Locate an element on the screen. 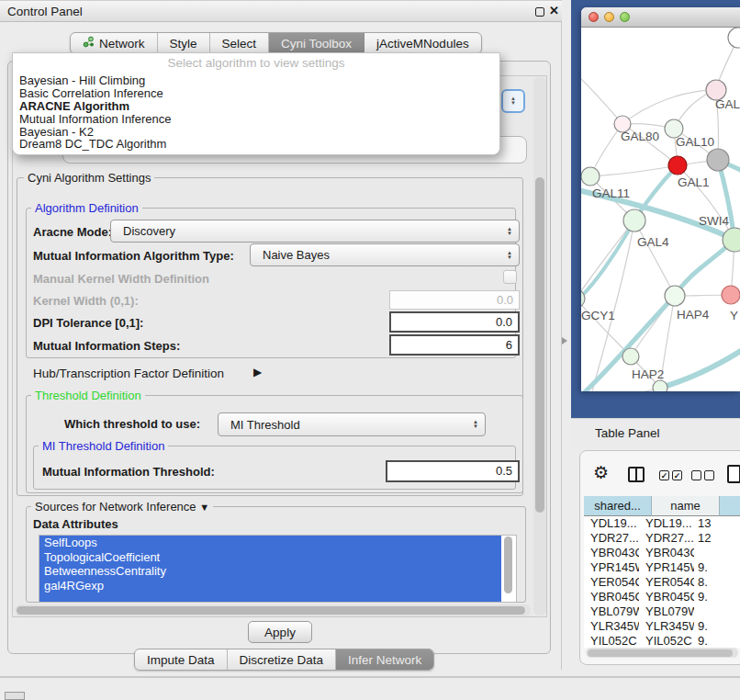 The width and height of the screenshot is (740, 700). table-row: YLR345WYLR345W9. is located at coordinates (662, 627).